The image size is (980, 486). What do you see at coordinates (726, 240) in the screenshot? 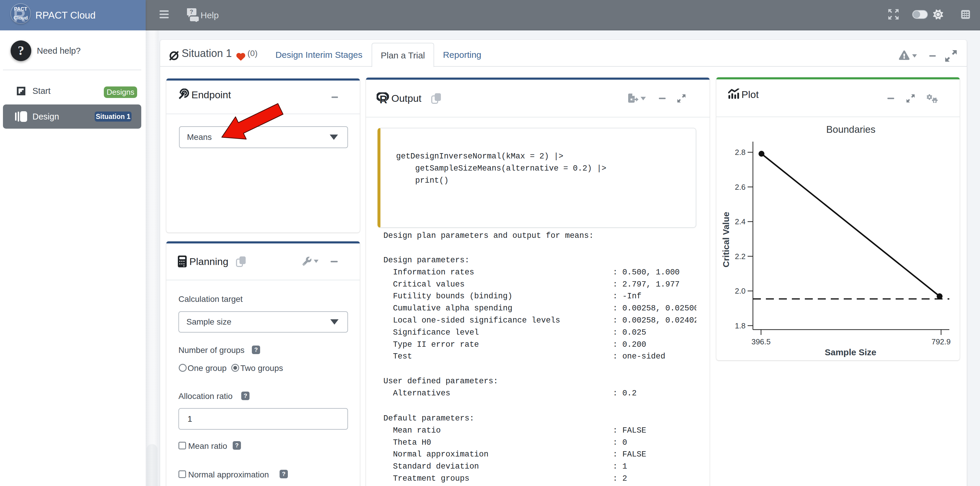
I see `svg-text: Critical Value` at bounding box center [726, 240].